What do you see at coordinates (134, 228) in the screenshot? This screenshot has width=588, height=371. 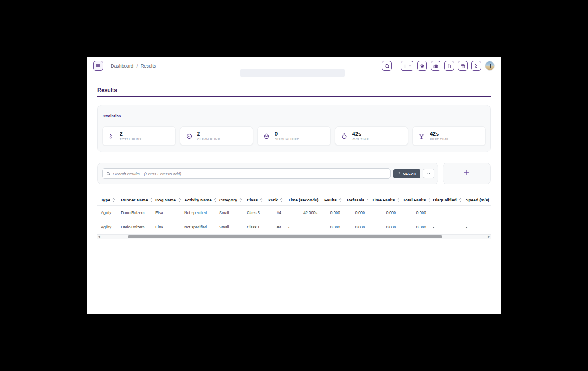 I see `cell-runner-name: Dario Bolzern` at bounding box center [134, 228].